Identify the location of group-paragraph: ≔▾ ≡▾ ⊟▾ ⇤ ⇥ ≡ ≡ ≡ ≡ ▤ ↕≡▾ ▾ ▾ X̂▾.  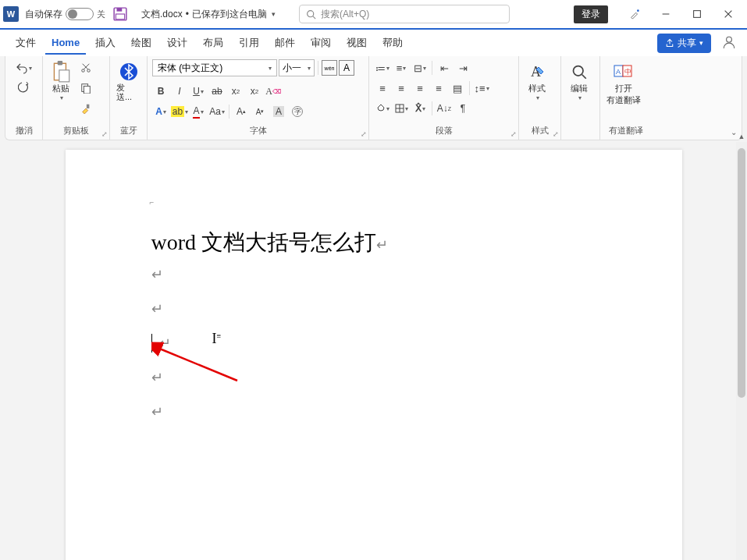
(444, 98).